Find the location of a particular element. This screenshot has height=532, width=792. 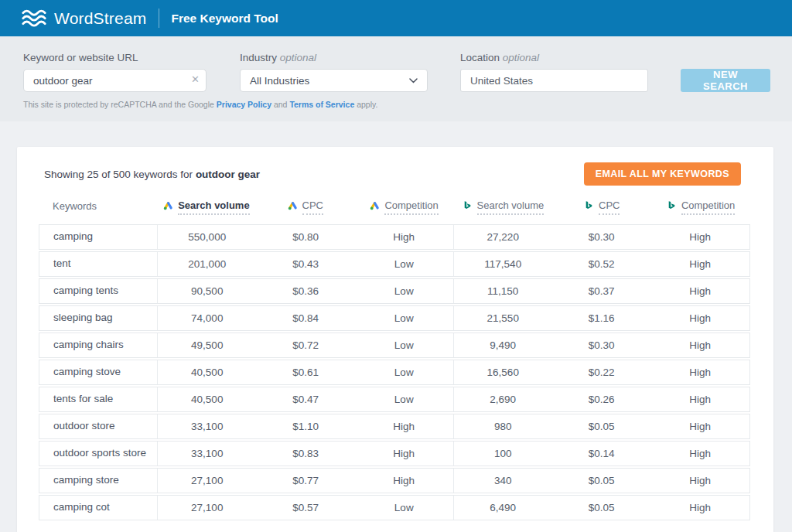

location-optional-label: optional is located at coordinates (521, 57).